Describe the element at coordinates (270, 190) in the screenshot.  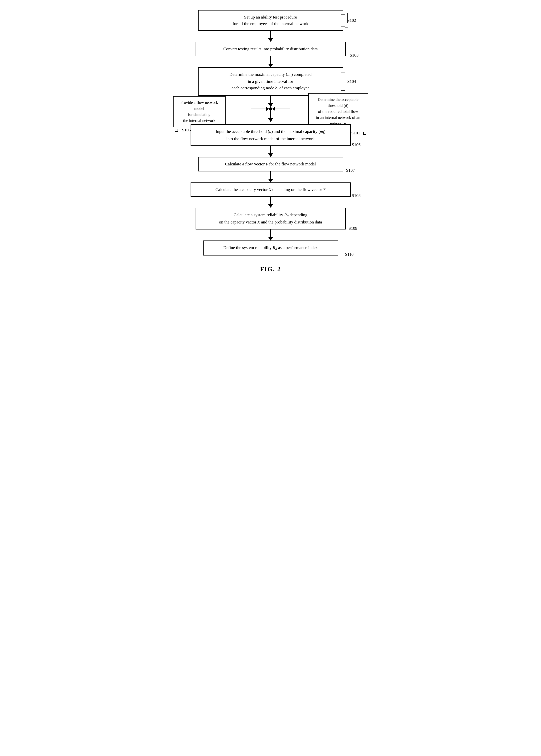
I see `s108-x: X` at that location.